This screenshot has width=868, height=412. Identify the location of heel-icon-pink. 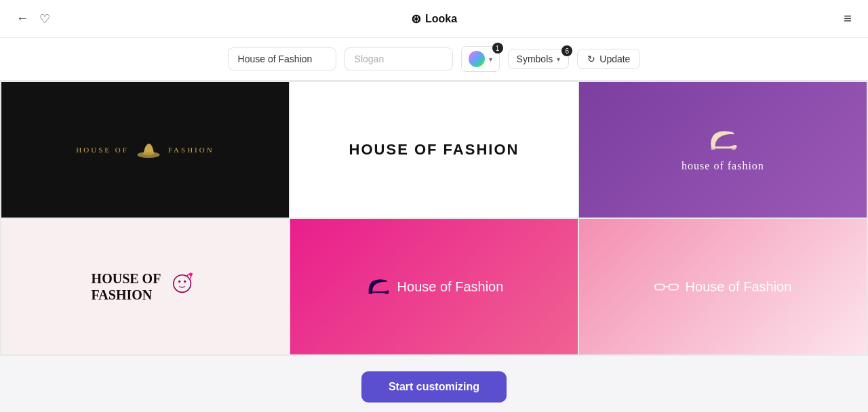
(377, 287).